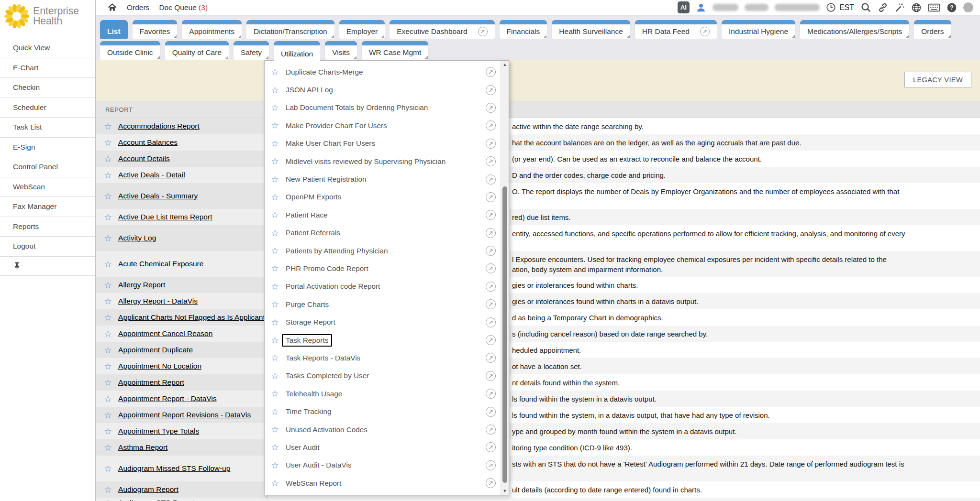 This screenshot has height=501, width=980. Describe the element at coordinates (48, 16) in the screenshot. I see `enterprise-health-logo: Enterprise Health` at that location.